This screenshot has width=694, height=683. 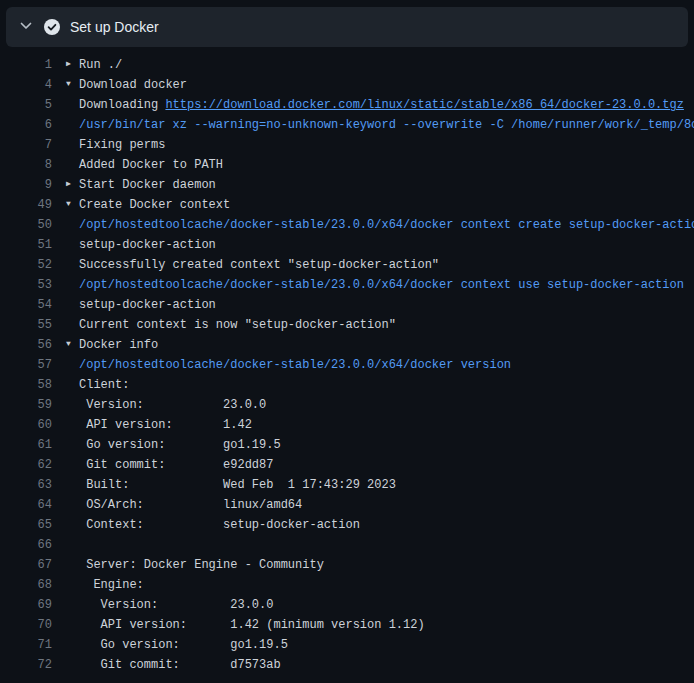 What do you see at coordinates (424, 105) in the screenshot?
I see `log-link: https://download.docker.com/linux/static…` at bounding box center [424, 105].